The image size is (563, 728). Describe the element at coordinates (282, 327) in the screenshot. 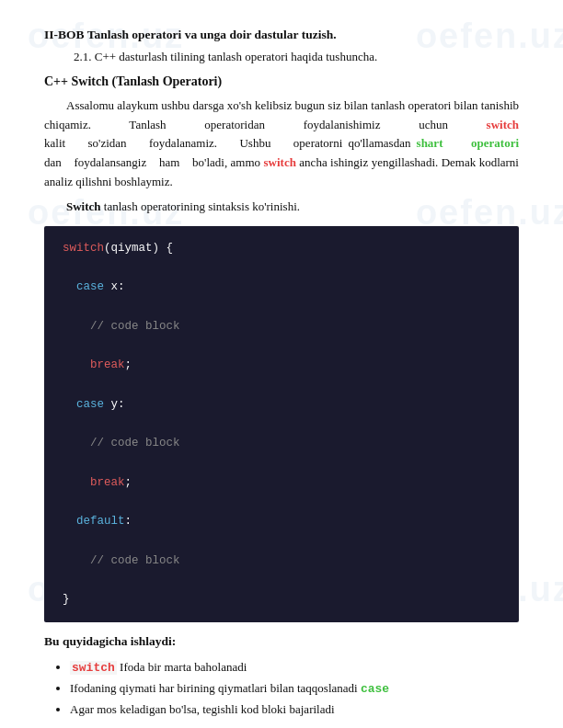

I see `code-line-comment-1: // code block` at that location.